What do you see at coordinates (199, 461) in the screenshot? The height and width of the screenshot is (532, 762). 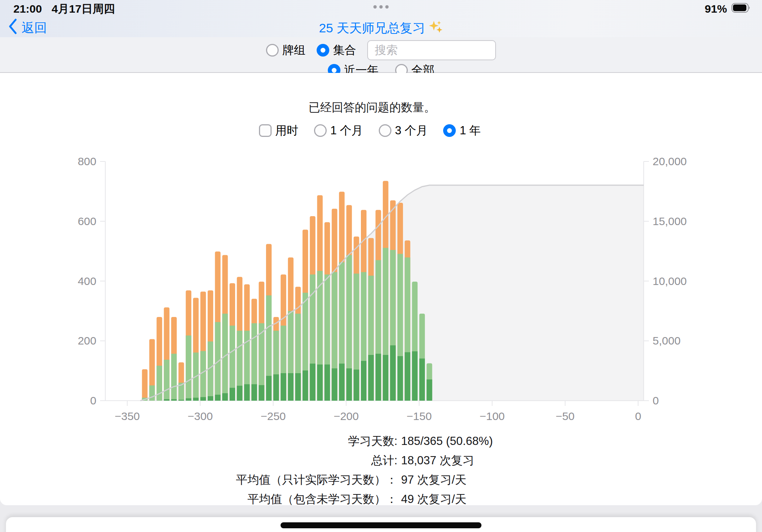 I see `stat-label: 总计:` at bounding box center [199, 461].